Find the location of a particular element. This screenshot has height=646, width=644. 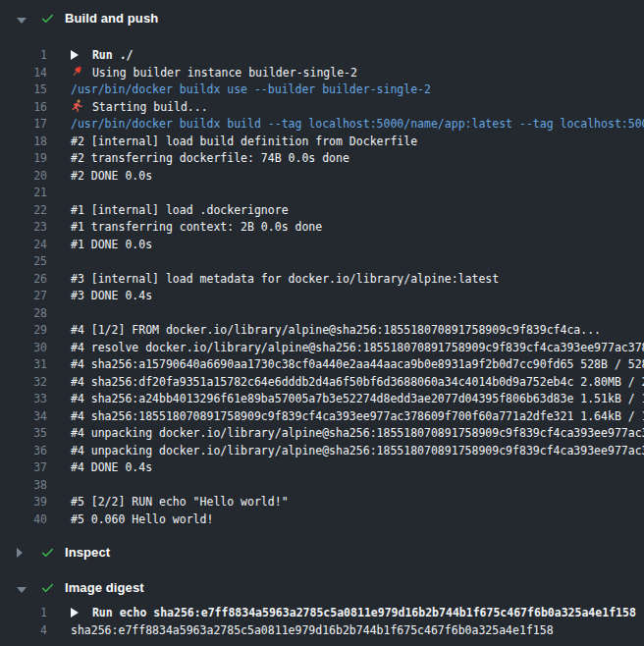

line-number: 39 is located at coordinates (24, 503).